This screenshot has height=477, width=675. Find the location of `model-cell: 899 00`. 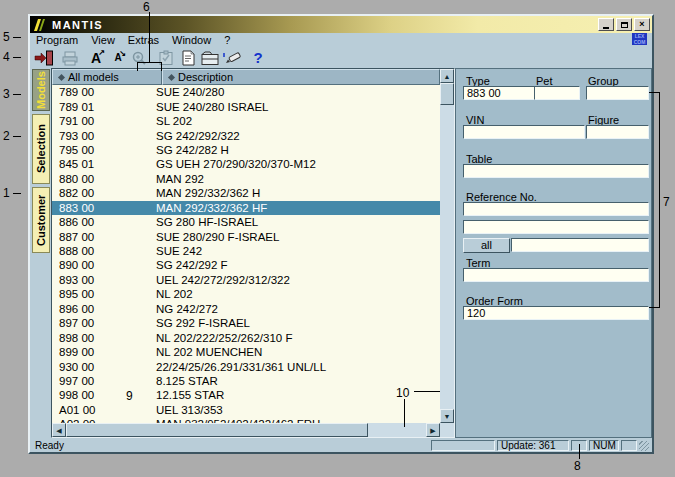

model-cell: 899 00 is located at coordinates (104, 352).